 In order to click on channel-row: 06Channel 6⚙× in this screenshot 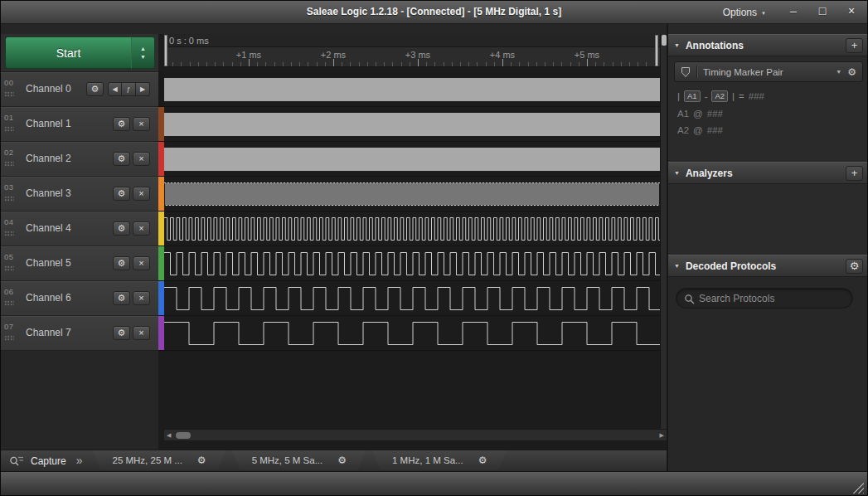, I will do `click(80, 299)`.